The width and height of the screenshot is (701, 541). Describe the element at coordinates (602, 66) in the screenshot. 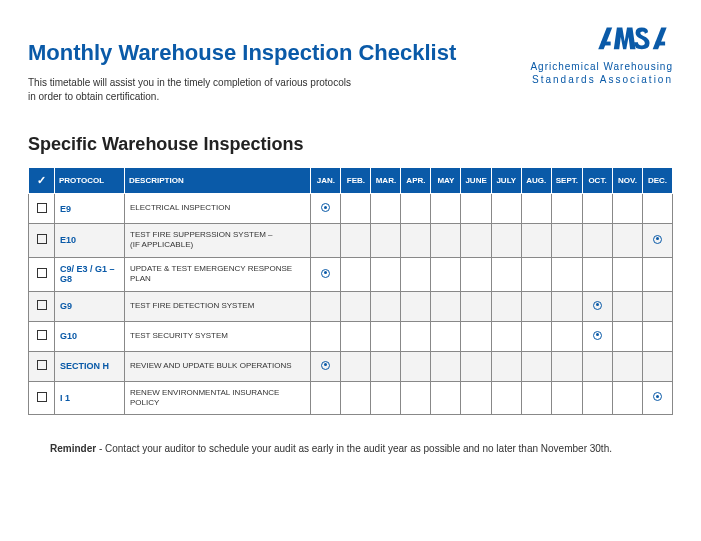

I see `logo-line-1: Agrichemical Warehousing` at that location.